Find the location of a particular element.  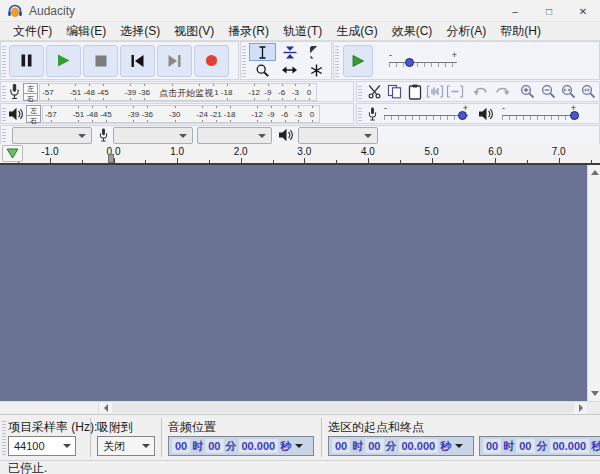

zoom-to-fit-button is located at coordinates (589, 92).